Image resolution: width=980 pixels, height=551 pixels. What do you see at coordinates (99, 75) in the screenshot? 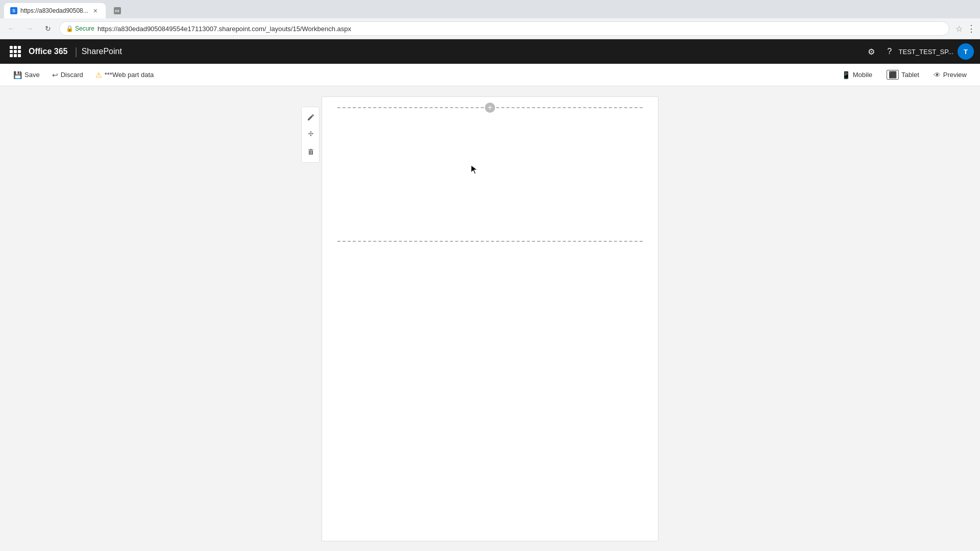
I see `warning-icon: ⚠` at bounding box center [99, 75].